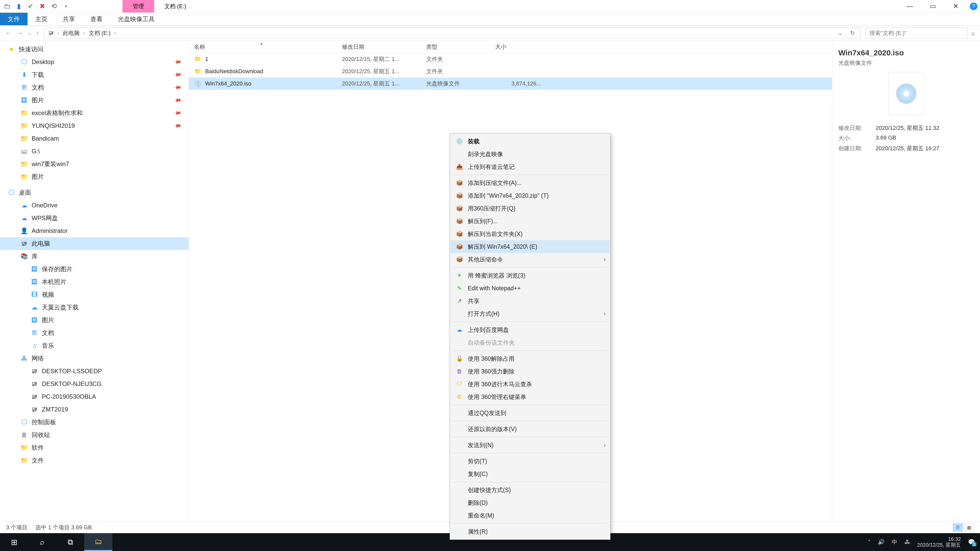 This screenshot has height=551, width=980. I want to click on context-menu-item: 刻录光盘映像, so click(530, 154).